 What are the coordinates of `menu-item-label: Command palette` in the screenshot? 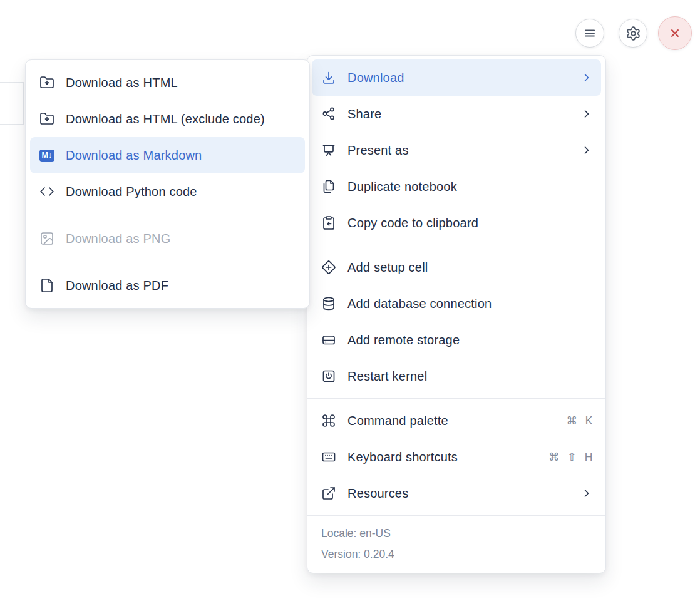 It's located at (451, 421).